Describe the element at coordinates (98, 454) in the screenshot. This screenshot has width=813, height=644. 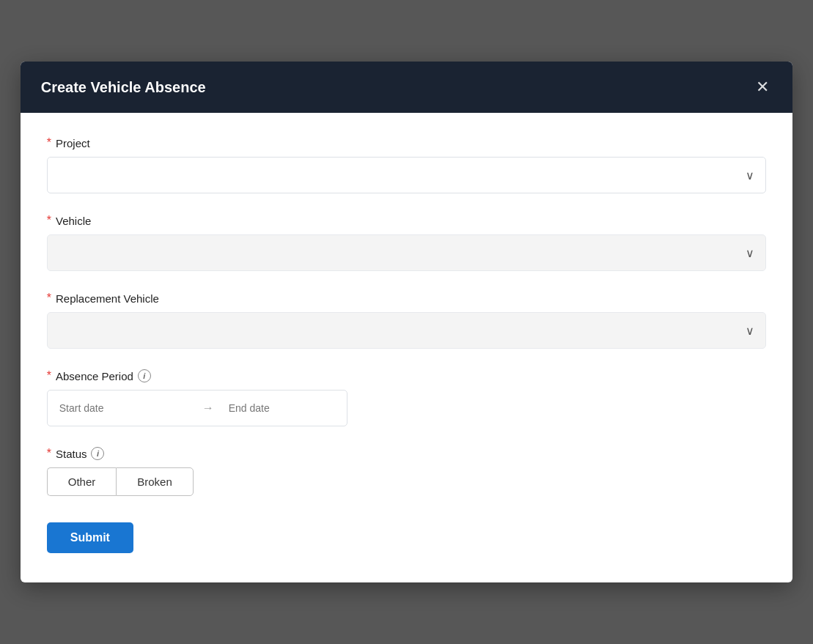
I see `status-info-icon: i` at that location.